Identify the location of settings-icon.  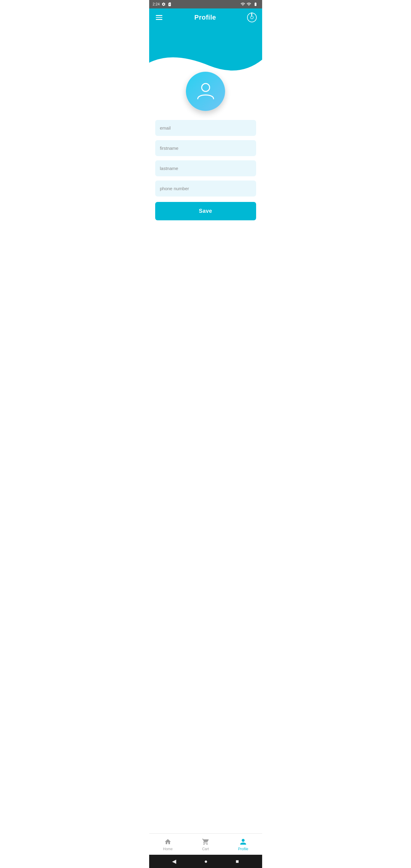
(164, 4).